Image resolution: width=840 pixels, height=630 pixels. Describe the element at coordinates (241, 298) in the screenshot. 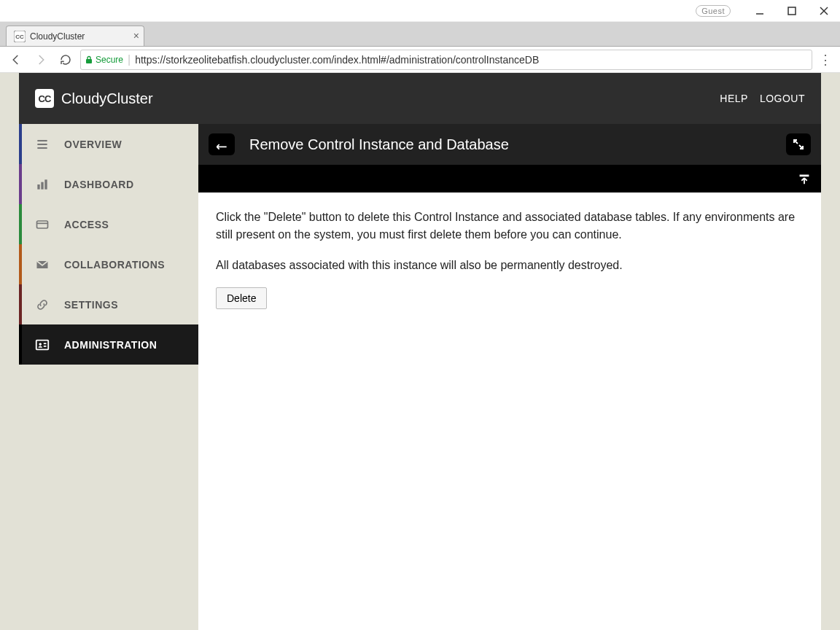

I see `delete-button: Delete` at that location.